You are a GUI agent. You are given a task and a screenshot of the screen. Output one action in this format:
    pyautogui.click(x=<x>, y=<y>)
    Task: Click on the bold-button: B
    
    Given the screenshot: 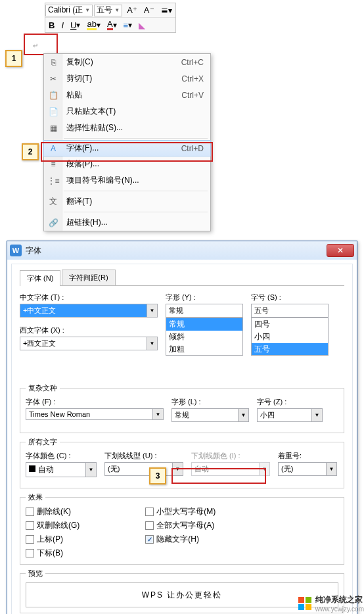 What is the action you would take?
    pyautogui.click(x=51, y=25)
    